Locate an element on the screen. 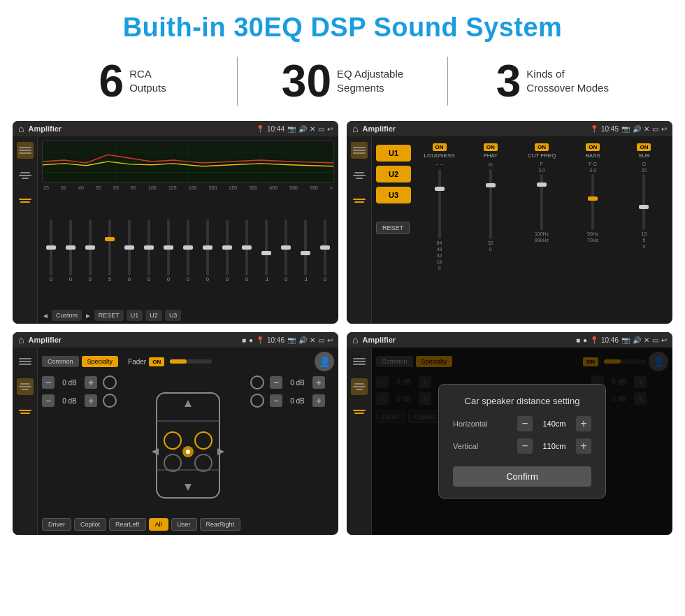 Image resolution: width=685 pixels, height=616 pixels. db-plus-1: + is located at coordinates (91, 382).